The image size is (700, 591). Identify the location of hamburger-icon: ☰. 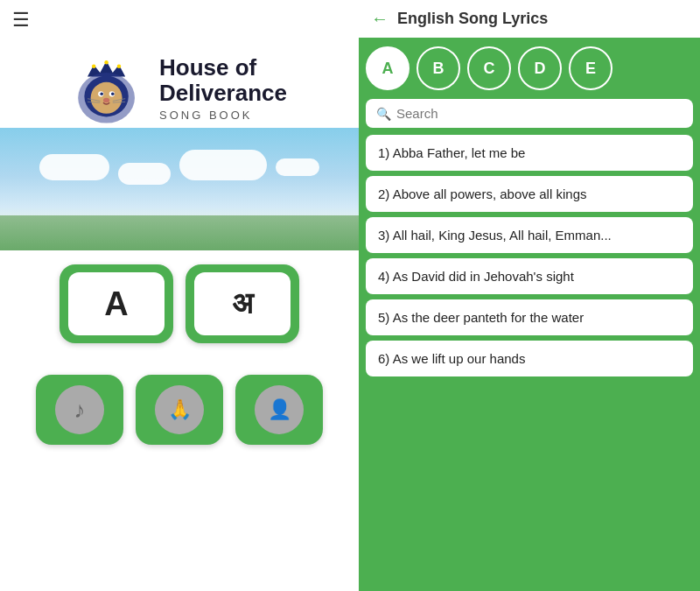
(21, 20).